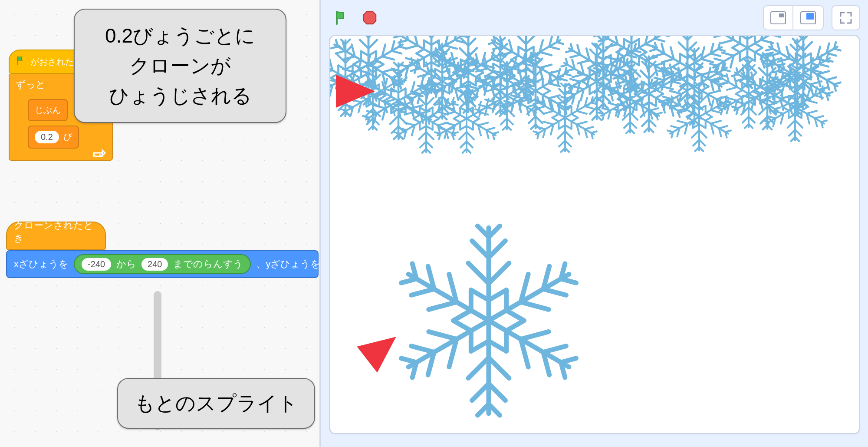 This screenshot has width=868, height=447. Describe the element at coordinates (778, 18) in the screenshot. I see `small-stage-button` at that location.